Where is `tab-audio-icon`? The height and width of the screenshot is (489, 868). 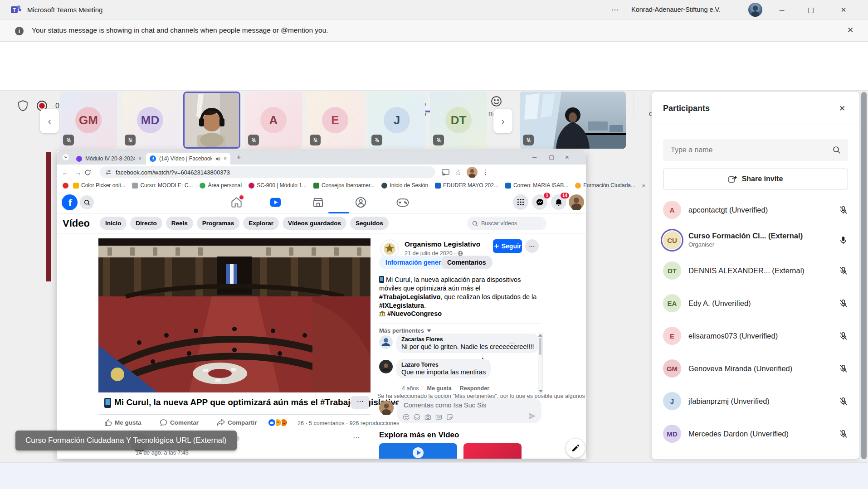 tab-audio-icon is located at coordinates (218, 159).